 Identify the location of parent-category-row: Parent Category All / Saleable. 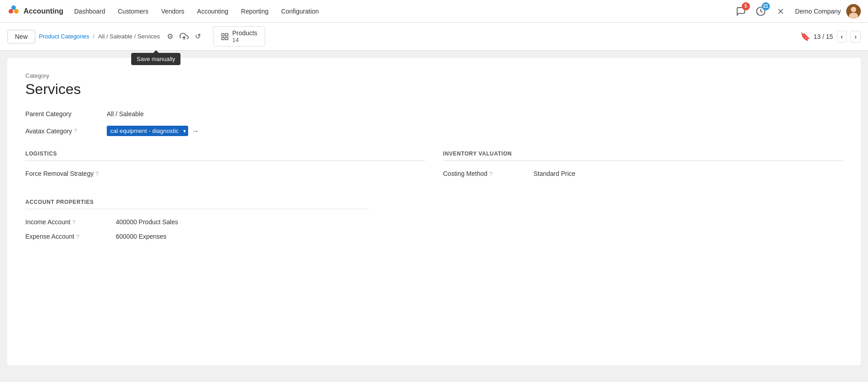
(434, 114).